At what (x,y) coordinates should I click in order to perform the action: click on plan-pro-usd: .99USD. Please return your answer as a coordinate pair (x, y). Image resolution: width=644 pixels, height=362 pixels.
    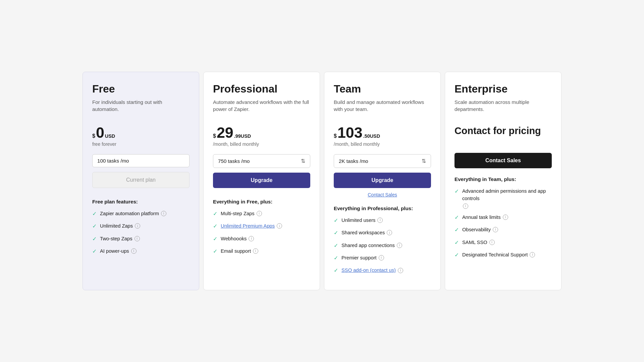
    Looking at the image, I should click on (243, 136).